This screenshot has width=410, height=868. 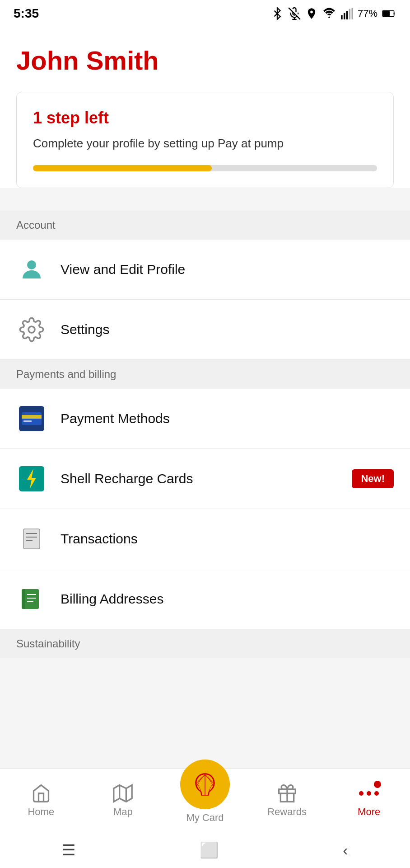 What do you see at coordinates (99, 539) in the screenshot?
I see `transactions-label: Transactions` at bounding box center [99, 539].